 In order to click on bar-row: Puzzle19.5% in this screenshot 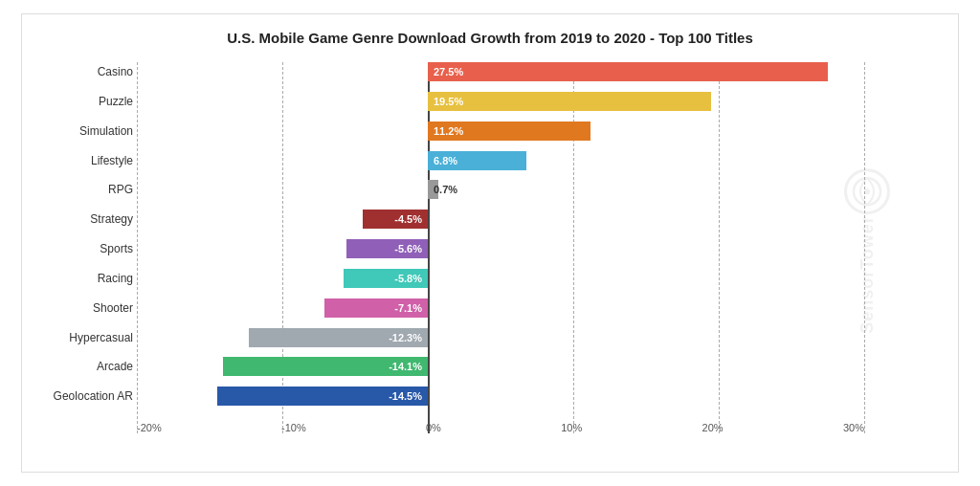, I will do `click(501, 101)`.